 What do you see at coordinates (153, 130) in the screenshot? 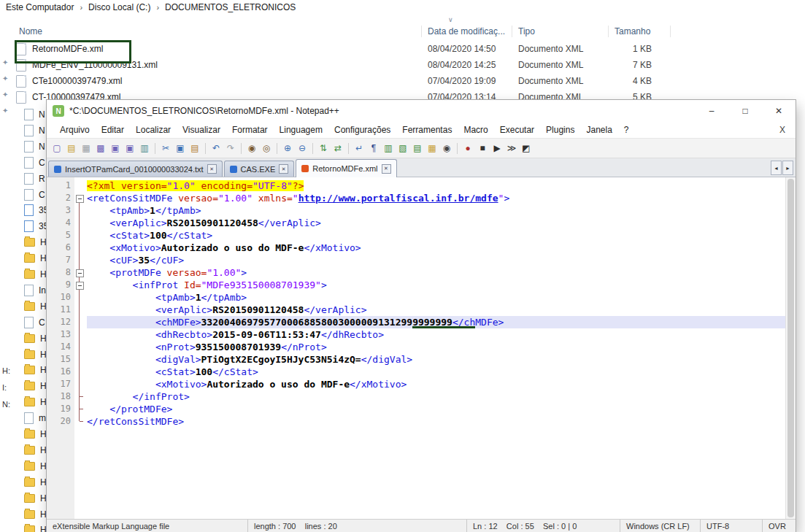
I see `menu-item: Localizar` at bounding box center [153, 130].